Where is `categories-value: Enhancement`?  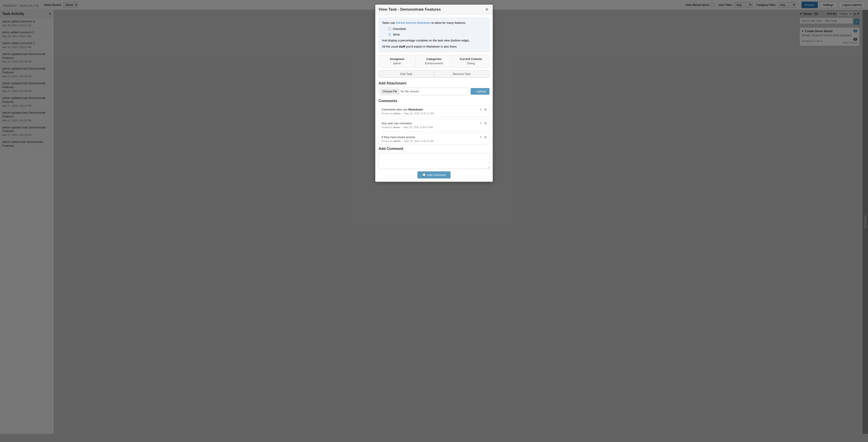 categories-value: Enhancement is located at coordinates (434, 63).